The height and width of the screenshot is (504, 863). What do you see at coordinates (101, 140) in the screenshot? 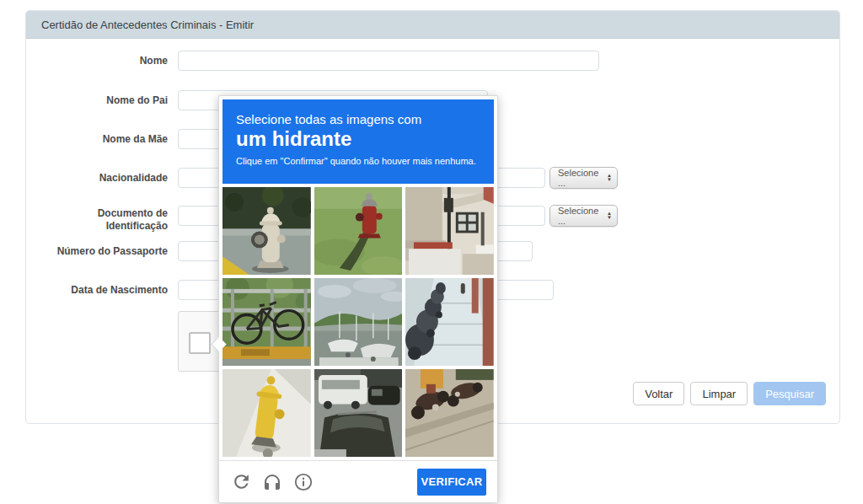
I see `label-nome-da-mae: Nome da Mãe` at bounding box center [101, 140].